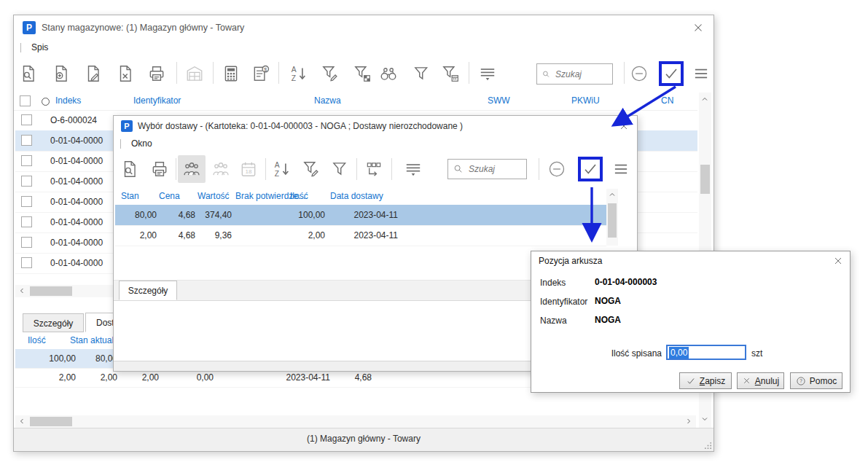 This screenshot has width=868, height=462. I want to click on group-deliveries-icon, so click(192, 169).